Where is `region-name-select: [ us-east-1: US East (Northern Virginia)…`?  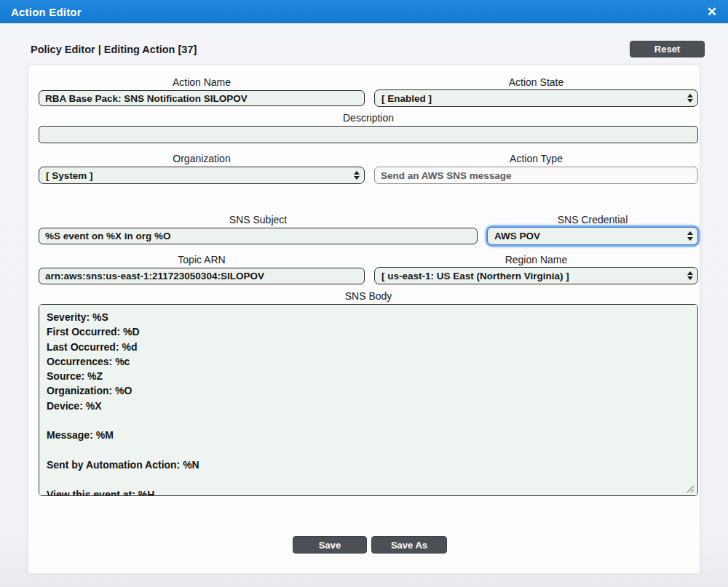
region-name-select: [ us-east-1: US East (Northern Virginia)… is located at coordinates (536, 276).